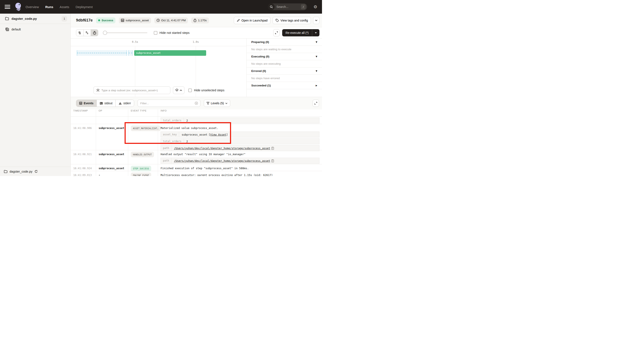  Describe the element at coordinates (134, 90) in the screenshot. I see `step-subset-input` at that location.